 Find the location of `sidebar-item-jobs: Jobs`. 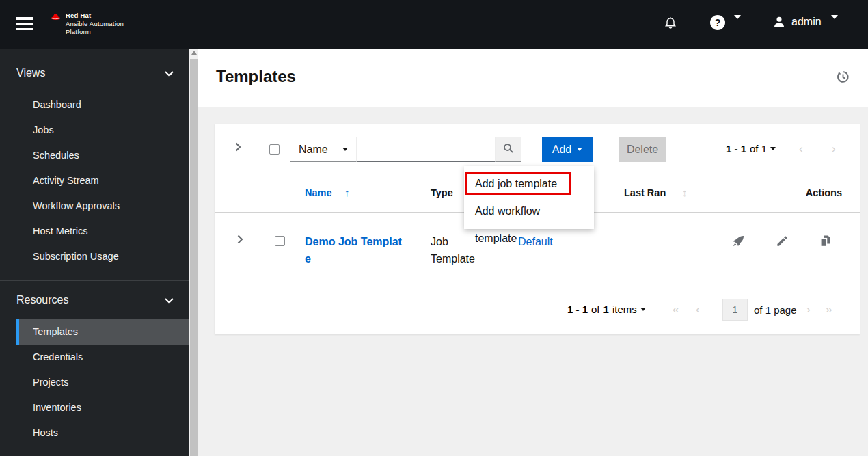

sidebar-item-jobs: Jobs is located at coordinates (94, 130).